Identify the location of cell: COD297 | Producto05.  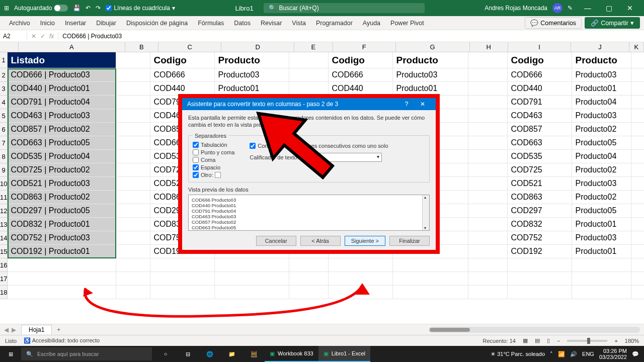
(62, 211).